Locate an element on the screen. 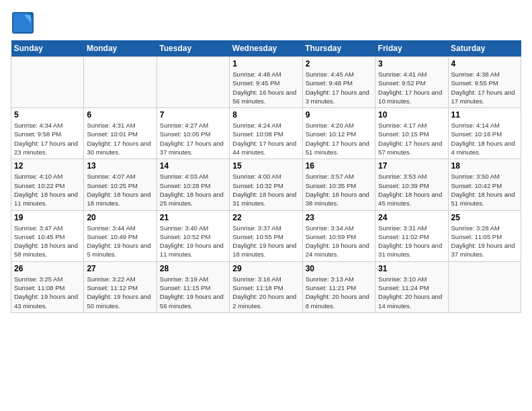 This screenshot has width=532, height=411. calendar-cell: 6 Sunrise: 4:31 AMSunset: 10:01 PMDaylig… is located at coordinates (120, 134).